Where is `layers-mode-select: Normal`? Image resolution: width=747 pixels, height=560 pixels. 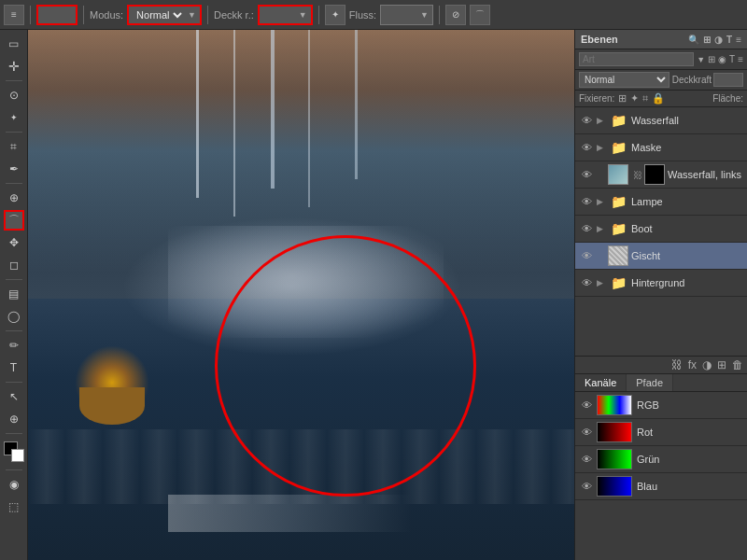
layers-mode-select: Normal is located at coordinates (624, 80).